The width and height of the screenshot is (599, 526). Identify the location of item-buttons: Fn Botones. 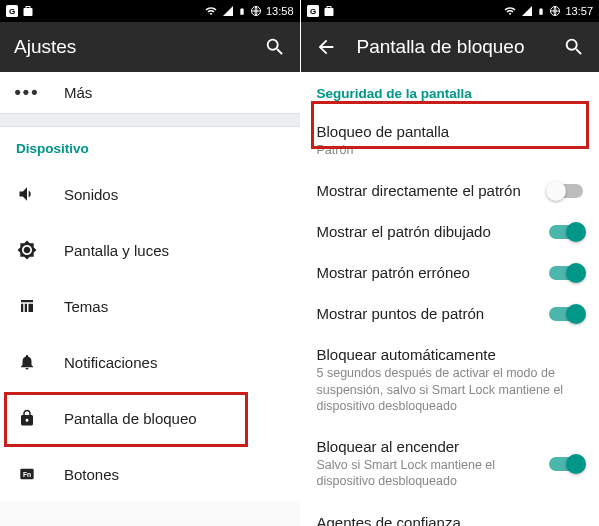
(150, 474).